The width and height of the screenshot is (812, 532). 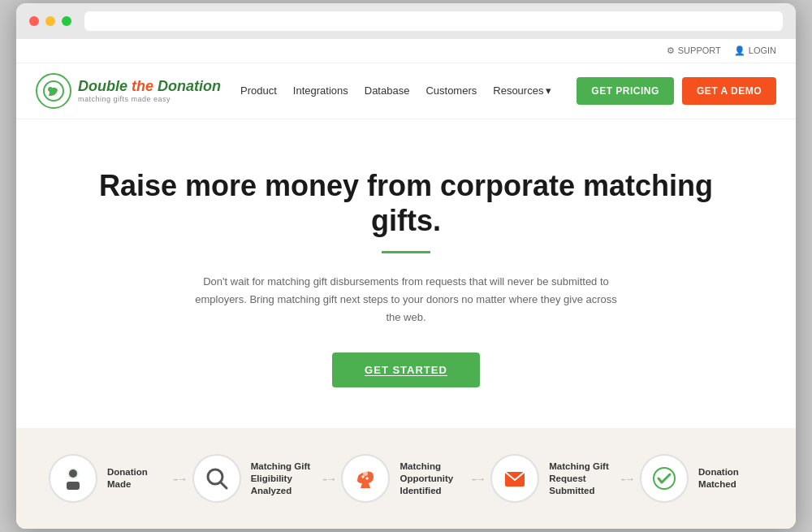 I want to click on url-bar, so click(x=434, y=21).